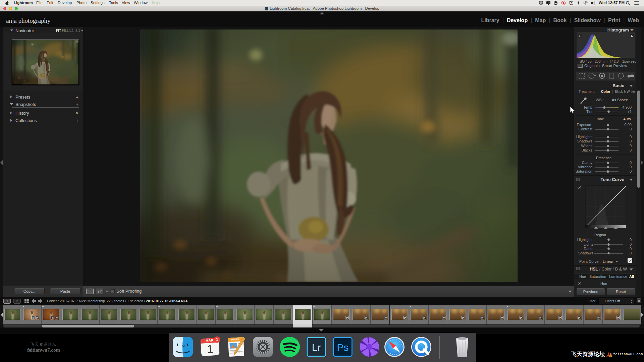 This screenshot has width=644, height=362. What do you see at coordinates (343, 347) in the screenshot?
I see `svg-text: Ps` at bounding box center [343, 347].